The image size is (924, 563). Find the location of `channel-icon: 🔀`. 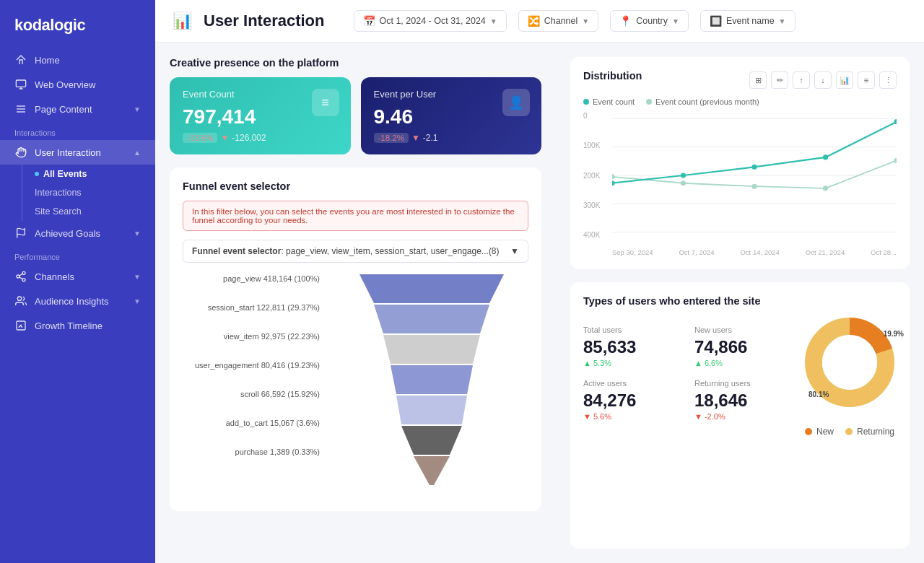

channel-icon: 🔀 is located at coordinates (534, 21).